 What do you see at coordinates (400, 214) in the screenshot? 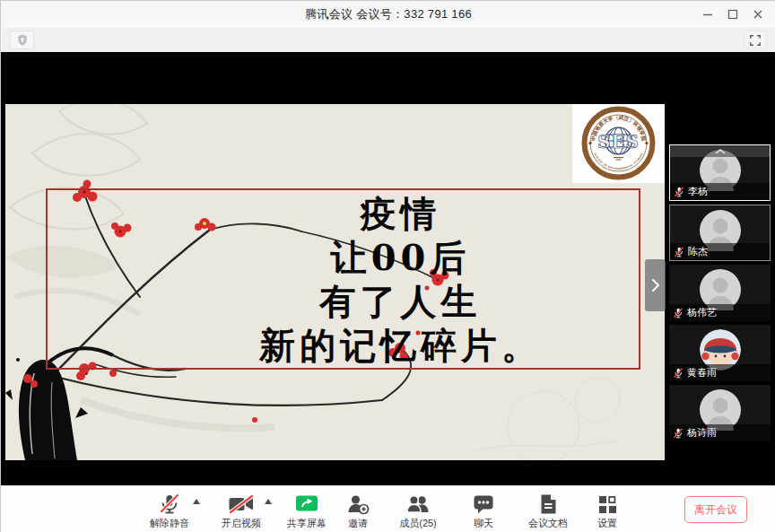
I see `slide-line: 疫情` at bounding box center [400, 214].